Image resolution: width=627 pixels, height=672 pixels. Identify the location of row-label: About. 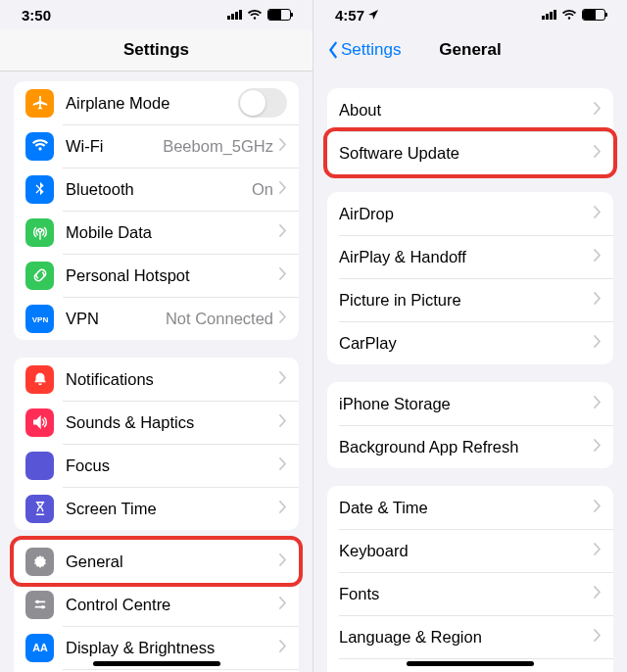
(466, 110).